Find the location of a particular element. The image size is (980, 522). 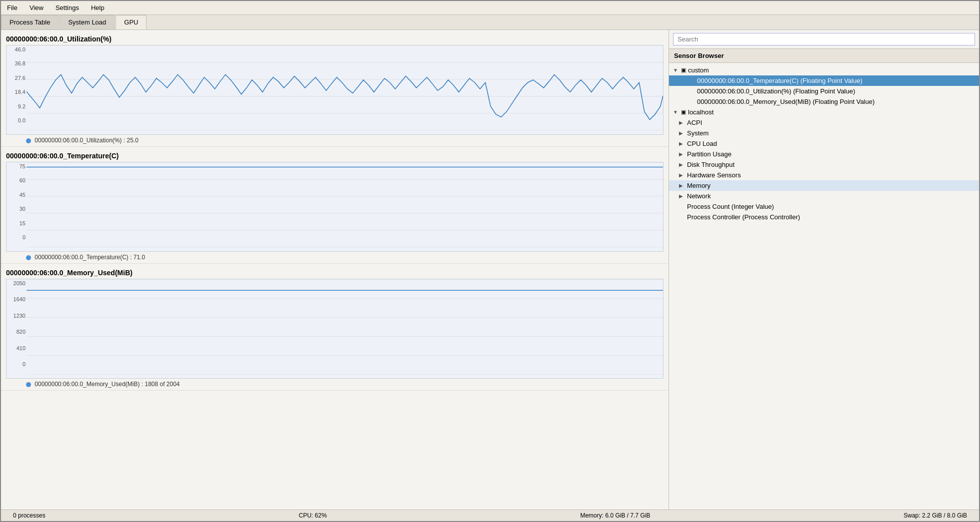

tree-item-process-controller: Process Controller (Process Controller) is located at coordinates (824, 217).